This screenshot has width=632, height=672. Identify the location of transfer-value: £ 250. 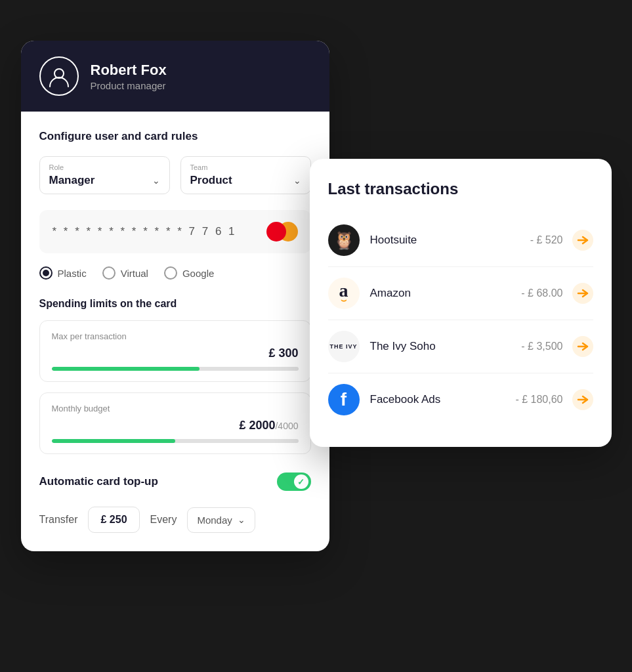
(114, 520).